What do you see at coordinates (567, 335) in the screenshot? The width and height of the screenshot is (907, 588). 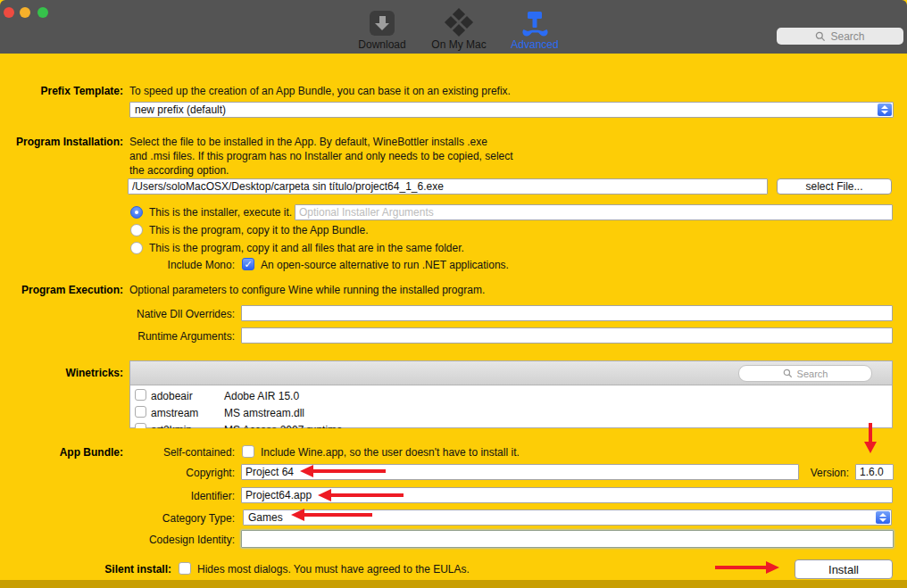 I see `runtime-arguments-input` at bounding box center [567, 335].